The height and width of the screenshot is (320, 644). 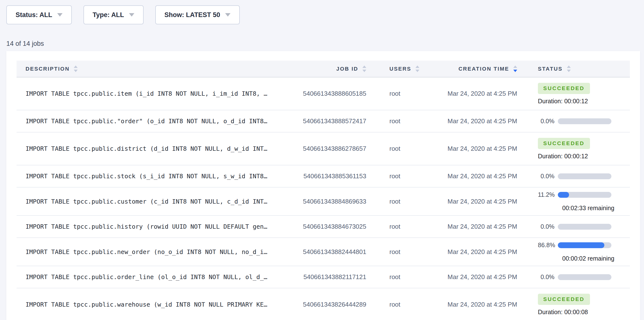 I want to click on column-header-description: DESCRIPTION, so click(x=150, y=69).